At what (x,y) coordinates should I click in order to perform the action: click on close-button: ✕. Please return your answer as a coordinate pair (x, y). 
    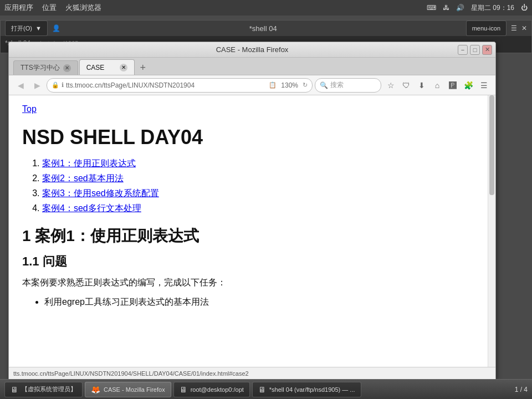
    Looking at the image, I should click on (487, 50).